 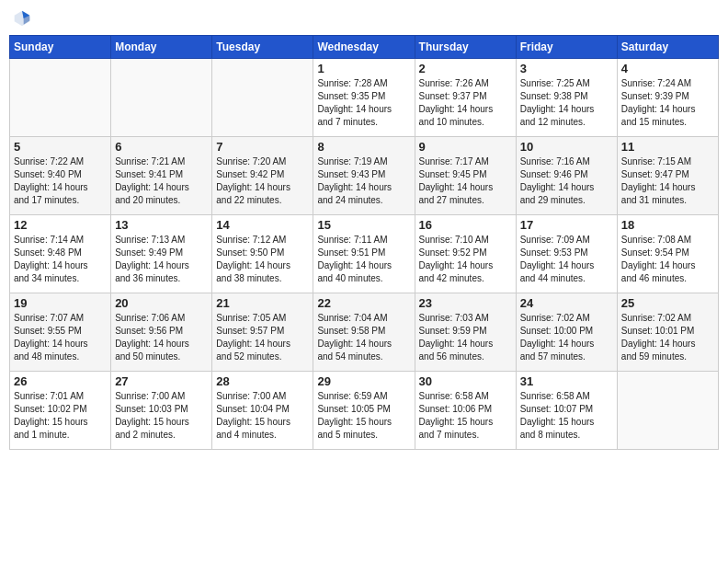 What do you see at coordinates (566, 68) in the screenshot?
I see `day-number: 3` at bounding box center [566, 68].